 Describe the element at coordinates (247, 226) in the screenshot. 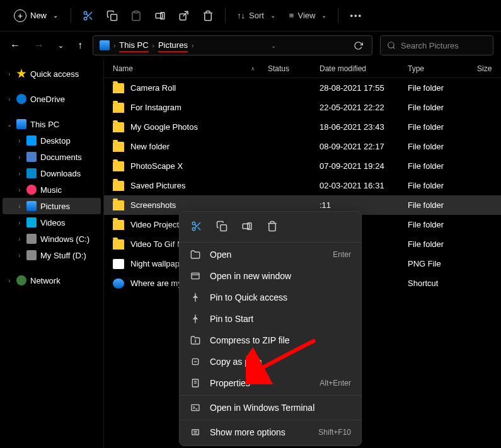

I see `rename-icon` at that location.